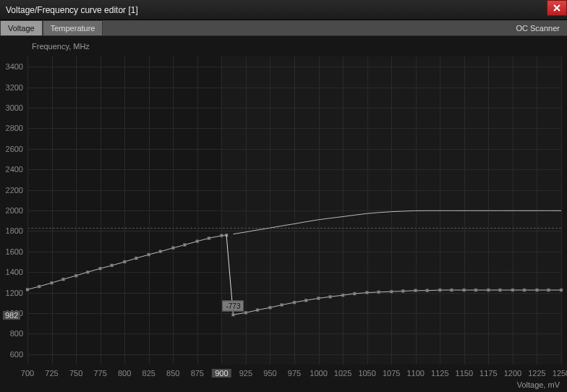 The image size is (567, 392). What do you see at coordinates (12, 128) in the screenshot?
I see `y-tick-label: 2800` at bounding box center [12, 128].